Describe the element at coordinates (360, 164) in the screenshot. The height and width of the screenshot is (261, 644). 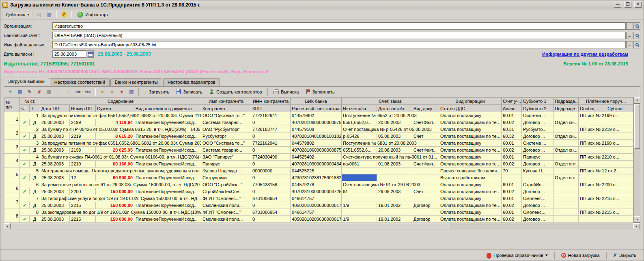
I see `cell-invoice-number: па-0061` at that location.